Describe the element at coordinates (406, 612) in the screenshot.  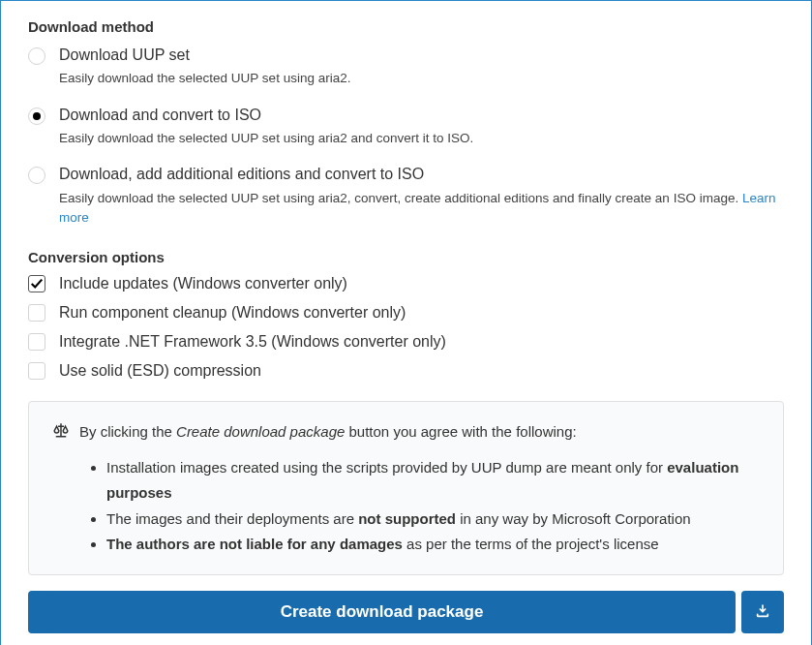
I see `action-row: Create download package` at that location.